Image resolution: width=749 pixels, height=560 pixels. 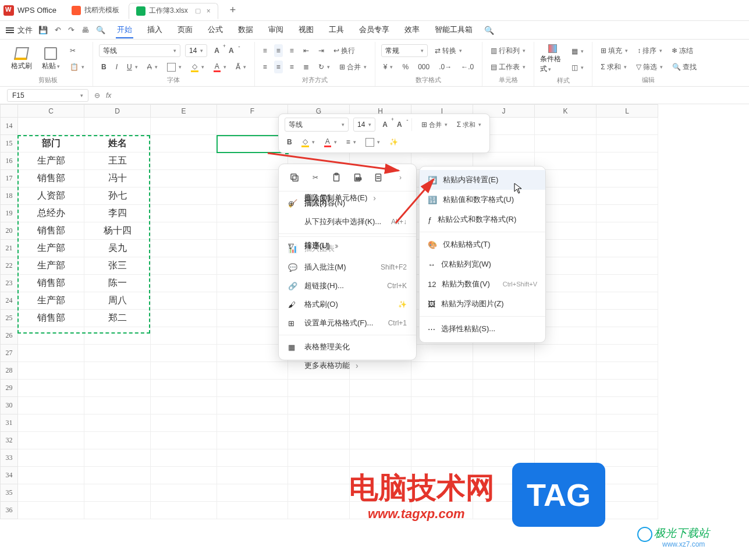 What do you see at coordinates (319, 406) in the screenshot?
I see `cell-G30` at bounding box center [319, 406].